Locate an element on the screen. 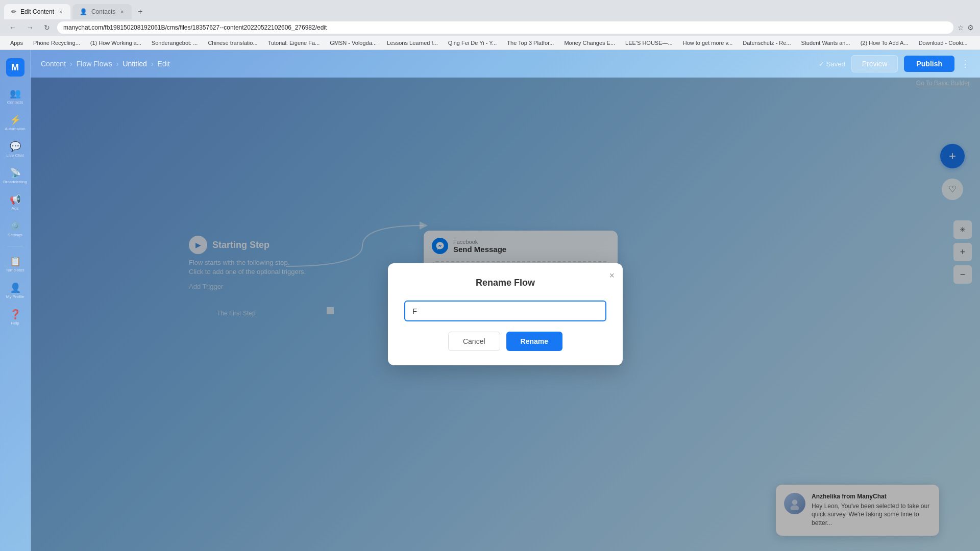 The image size is (980, 551). sidebar-item-help: ❓ Help is located at coordinates (15, 317).